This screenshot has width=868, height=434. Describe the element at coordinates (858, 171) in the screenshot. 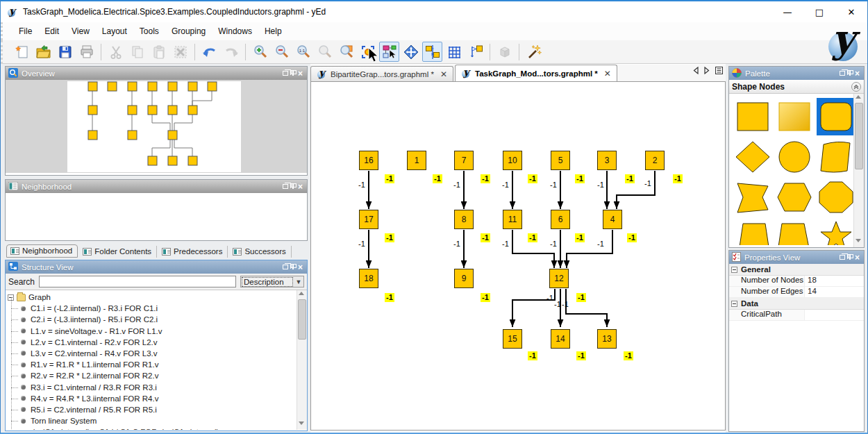

I see `palette-scrollbar` at that location.